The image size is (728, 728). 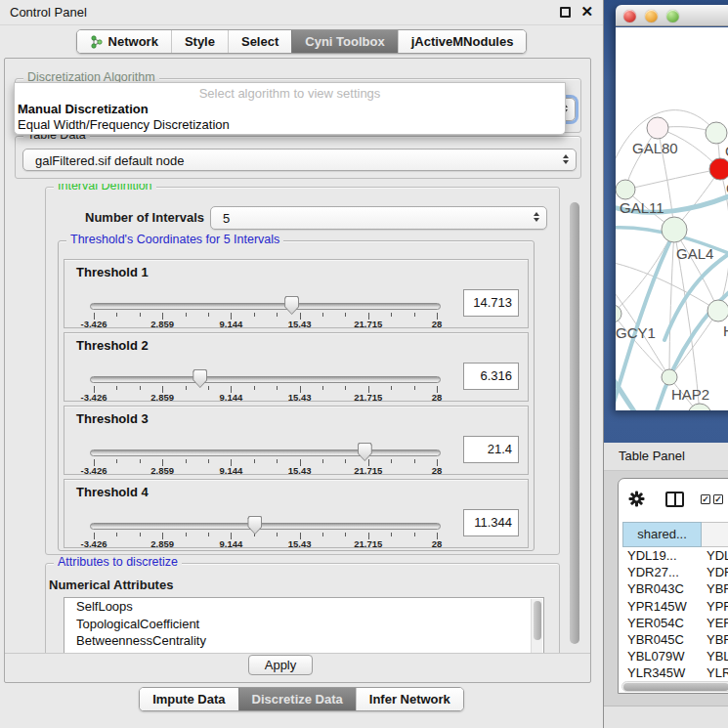 I want to click on attribute-item-topologicalcoefficient: TopologicalCoefficient, so click(x=304, y=624).